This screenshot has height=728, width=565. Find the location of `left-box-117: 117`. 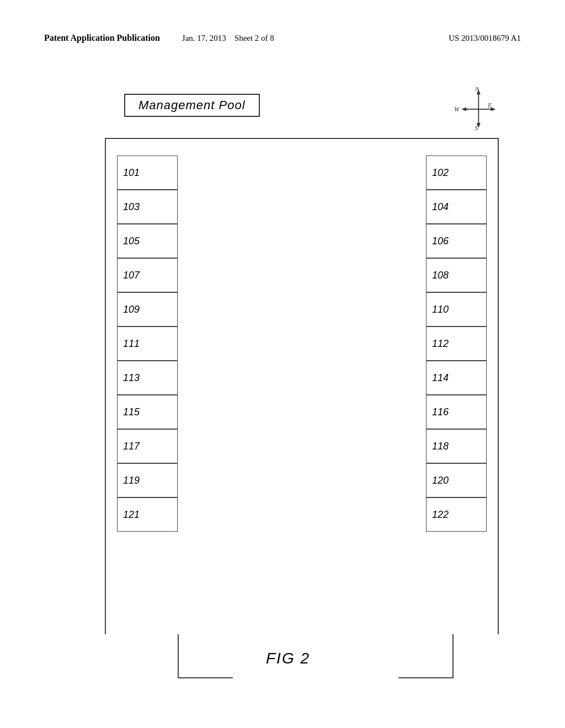

left-box-117: 117 is located at coordinates (147, 446).